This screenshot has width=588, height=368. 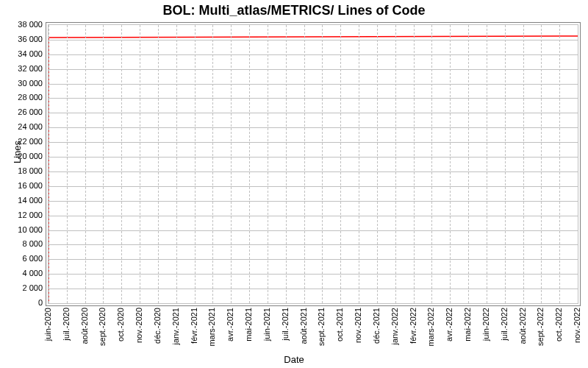 I want to click on x-tick-label: août-2021, so click(x=304, y=326).